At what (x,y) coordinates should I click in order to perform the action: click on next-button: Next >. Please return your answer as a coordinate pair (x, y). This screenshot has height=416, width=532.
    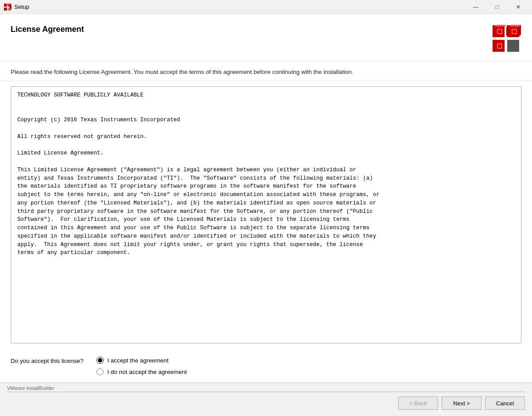
    Looking at the image, I should click on (462, 403).